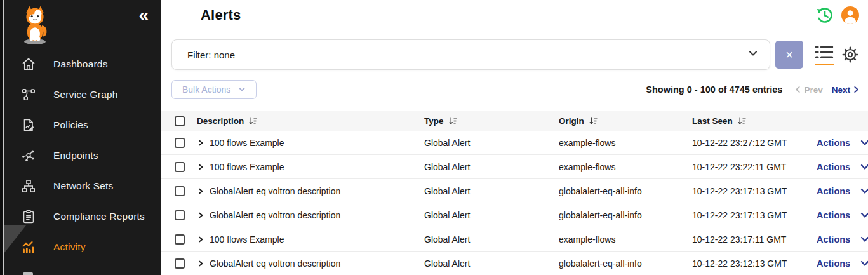  What do you see at coordinates (180, 121) in the screenshot?
I see `select-all-checkbox` at bounding box center [180, 121].